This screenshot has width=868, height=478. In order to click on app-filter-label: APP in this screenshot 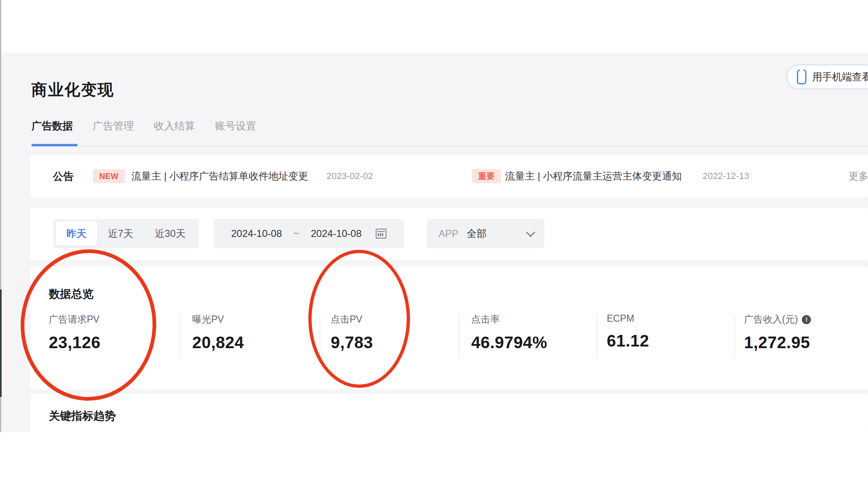, I will do `click(448, 234)`.